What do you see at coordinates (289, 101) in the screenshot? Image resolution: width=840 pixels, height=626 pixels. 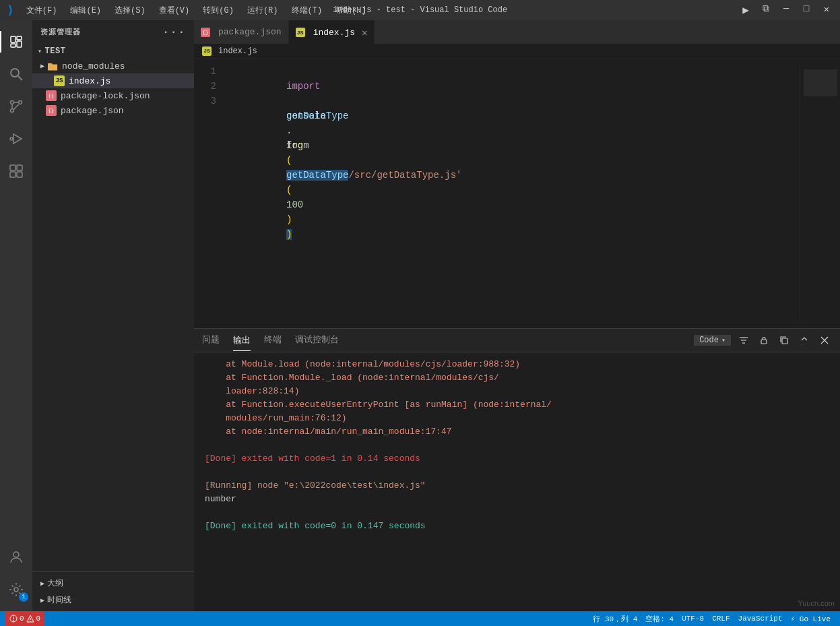 I see `token-space` at bounding box center [289, 101].